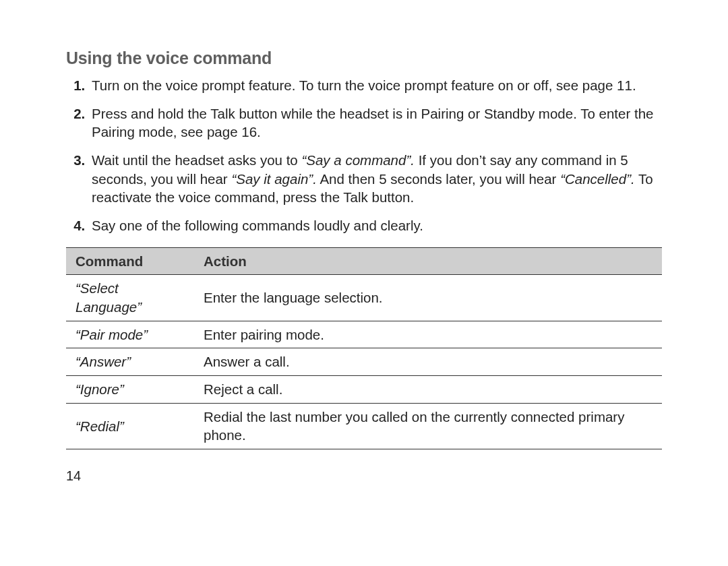 This screenshot has height=566, width=728. Describe the element at coordinates (364, 363) in the screenshot. I see `table-row: “Answer” Answer a call.` at that location.